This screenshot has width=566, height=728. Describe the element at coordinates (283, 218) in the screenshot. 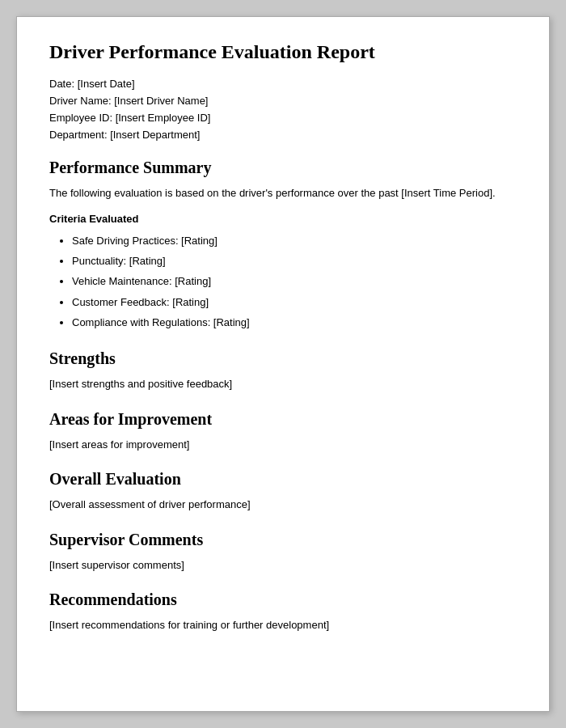

I see `criteria-heading: Criteria Evaluated` at that location.